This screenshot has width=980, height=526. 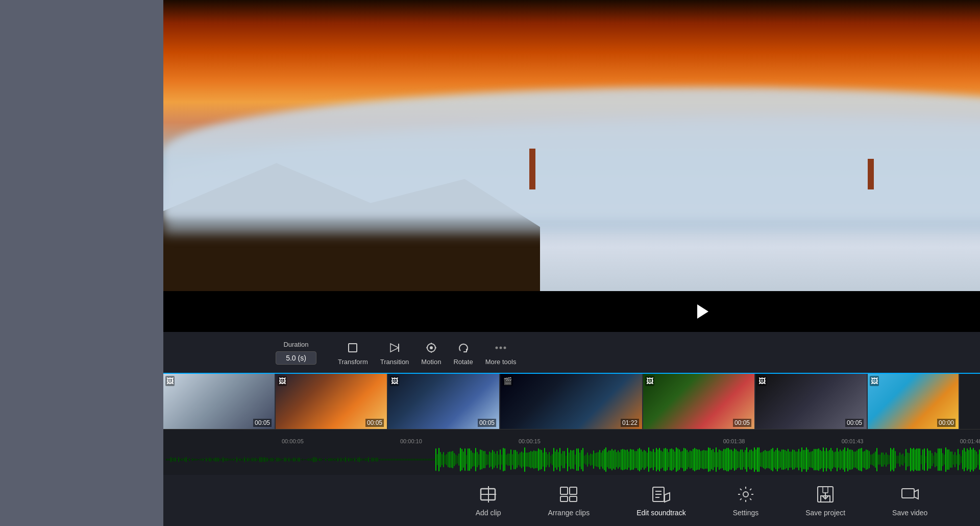 What do you see at coordinates (395, 352) in the screenshot?
I see `transition-button: Transition` at bounding box center [395, 352].